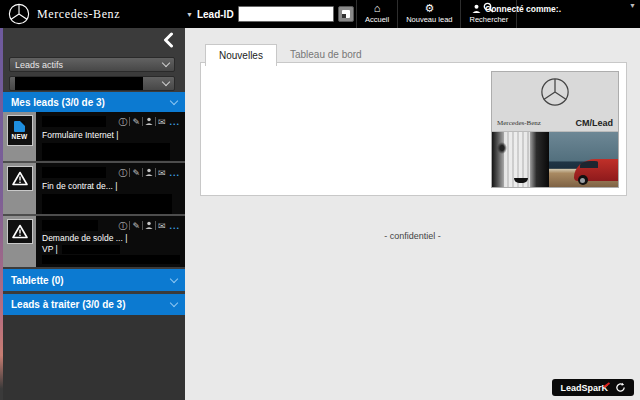 This screenshot has width=640, height=400. What do you see at coordinates (429, 8) in the screenshot?
I see `gear-icon: ⚙` at bounding box center [429, 8].